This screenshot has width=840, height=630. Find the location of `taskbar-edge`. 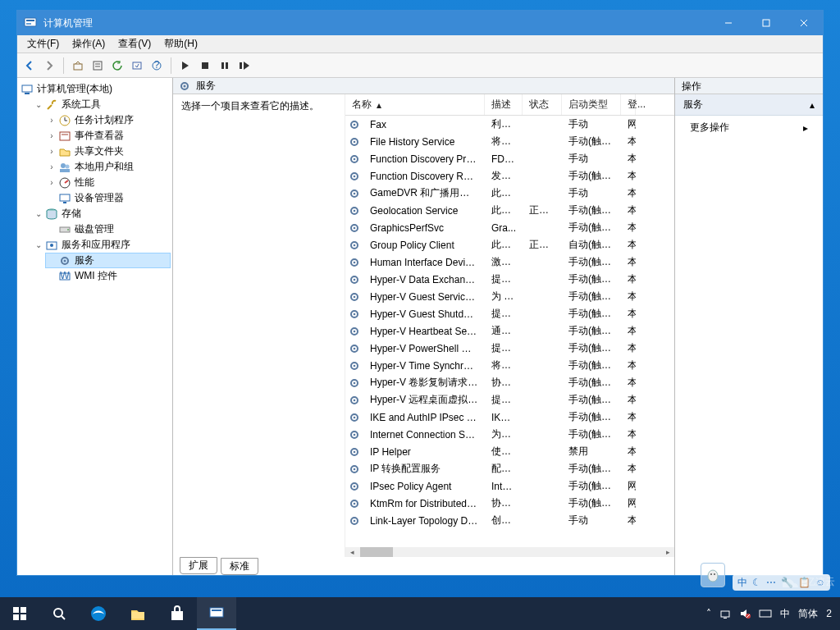

taskbar-edge is located at coordinates (98, 614).